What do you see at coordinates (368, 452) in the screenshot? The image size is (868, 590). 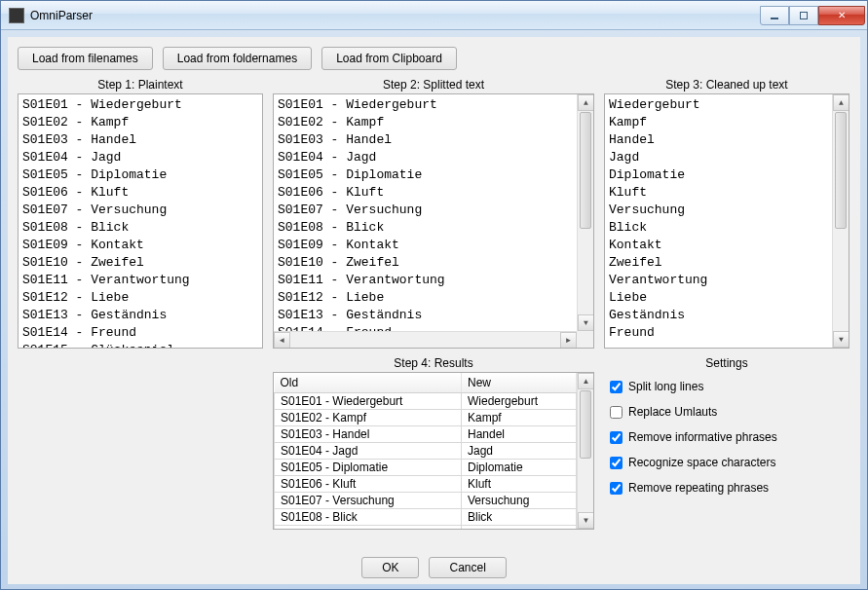 I see `cell-old: S01E04 - Jagd` at bounding box center [368, 452].